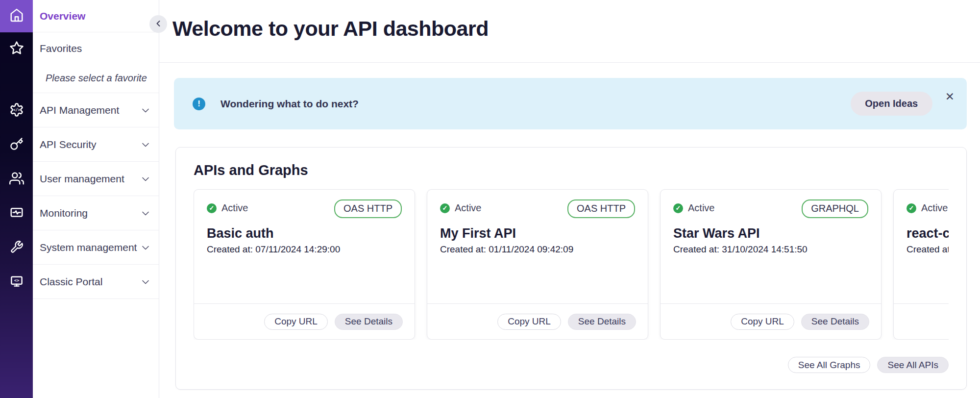 This screenshot has width=980, height=398. What do you see at coordinates (96, 199) in the screenshot?
I see `sidebar: Overview Favorites Please select a favor…` at bounding box center [96, 199].